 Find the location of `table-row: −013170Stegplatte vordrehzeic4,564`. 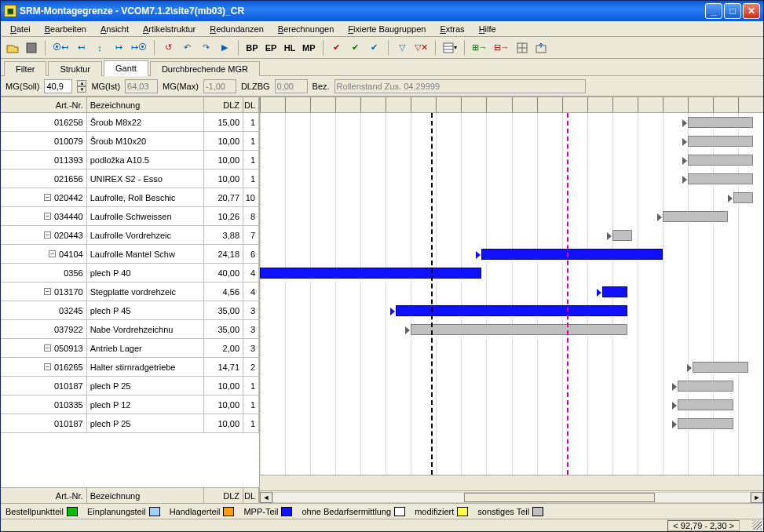

table-row: −013170Stegplatte vordrehzeic4,564 is located at coordinates (130, 292).